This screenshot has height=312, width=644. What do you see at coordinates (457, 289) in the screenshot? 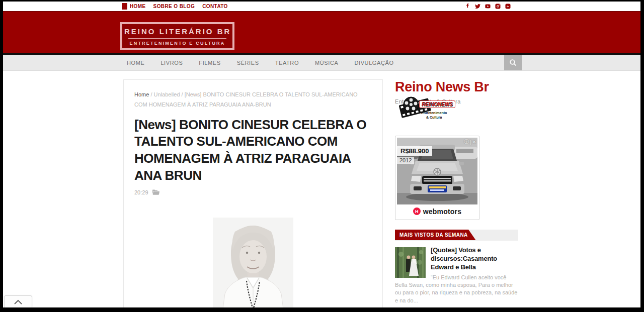
I see `post-excerpt: “Eu Edward Cullen aceito você Bella Swan…` at bounding box center [457, 289].